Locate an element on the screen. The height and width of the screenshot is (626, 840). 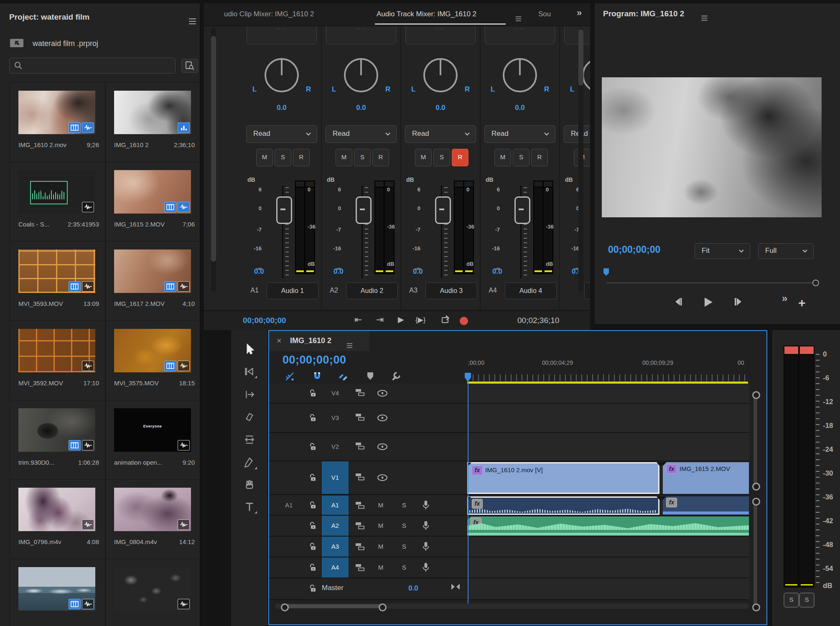
project-item: MVI_3575.MOV 18:15 is located at coordinates (153, 361).